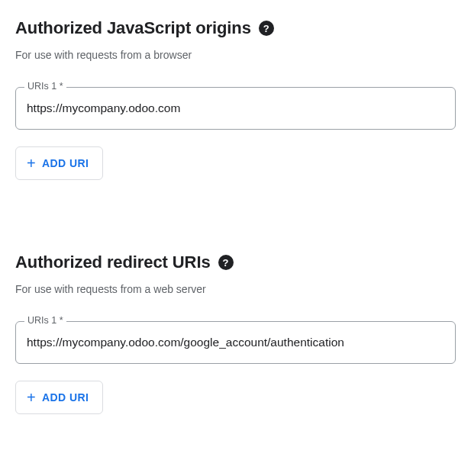 This screenshot has height=476, width=471. I want to click on section-title-redirect-uris: Authorized redirect URIs, so click(113, 262).